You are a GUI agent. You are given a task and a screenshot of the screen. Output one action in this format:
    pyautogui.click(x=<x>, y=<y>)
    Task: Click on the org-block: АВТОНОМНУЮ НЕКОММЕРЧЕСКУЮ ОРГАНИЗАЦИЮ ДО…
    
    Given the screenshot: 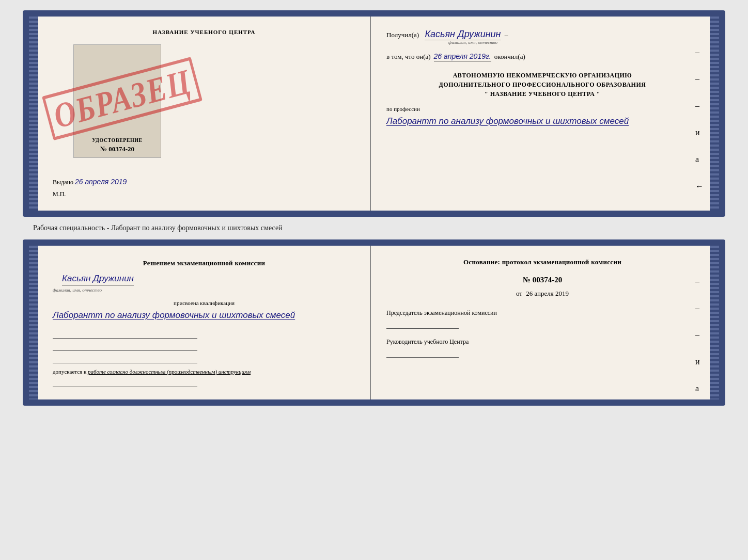 What is the action you would take?
    pyautogui.click(x=542, y=85)
    